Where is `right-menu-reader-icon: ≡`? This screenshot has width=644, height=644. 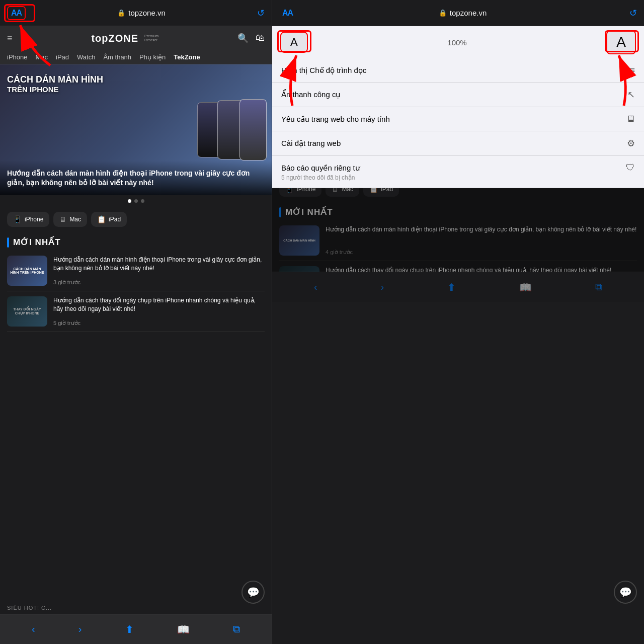
right-menu-reader-icon: ≡ is located at coordinates (632, 70).